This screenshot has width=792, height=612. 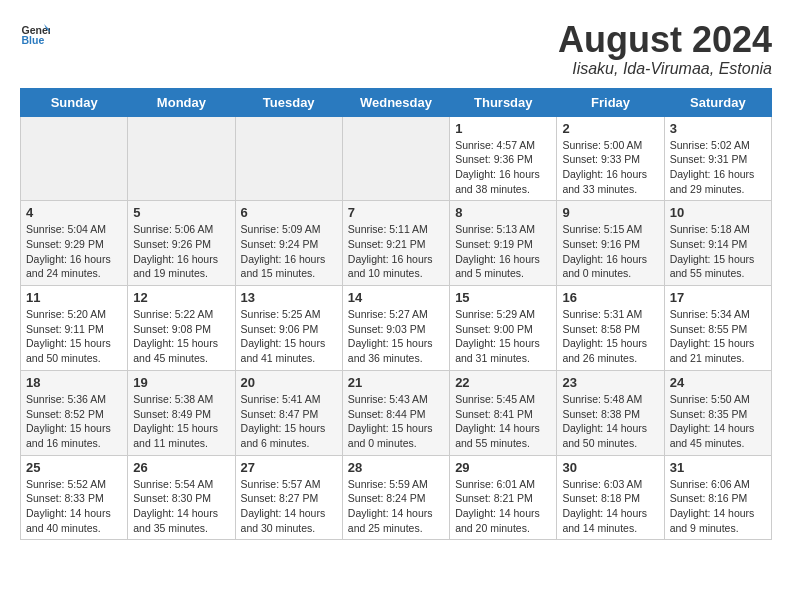 I want to click on calendar-week-row: 4Sunrise: 5:04 AM Sunset: 9:29 PM Daylig…, so click(x=396, y=244).